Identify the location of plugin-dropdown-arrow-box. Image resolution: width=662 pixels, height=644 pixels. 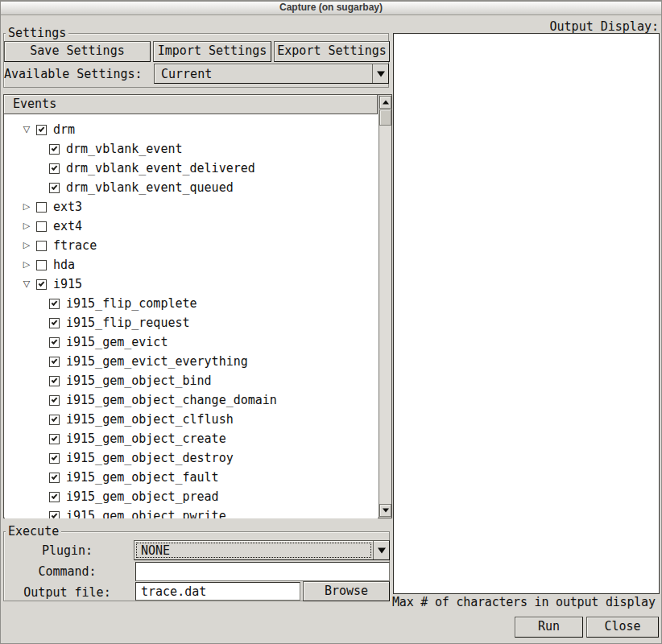
(381, 551).